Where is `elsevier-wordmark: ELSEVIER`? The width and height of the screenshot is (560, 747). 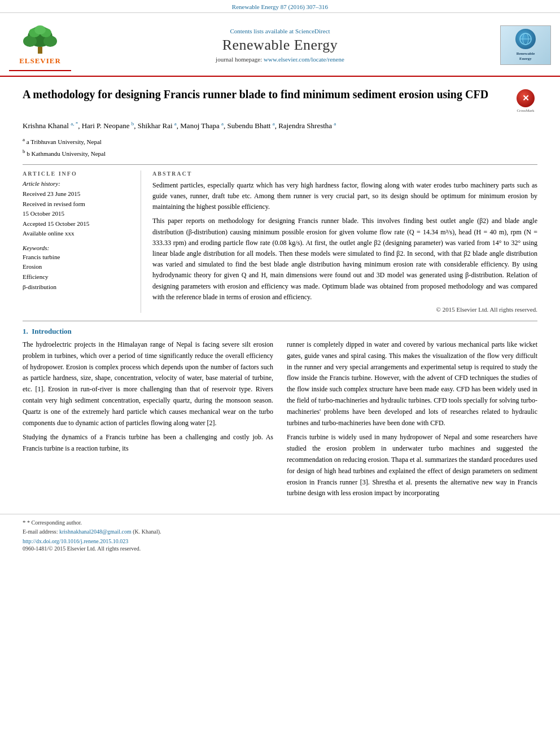
elsevier-wordmark: ELSEVIER is located at coordinates (40, 61).